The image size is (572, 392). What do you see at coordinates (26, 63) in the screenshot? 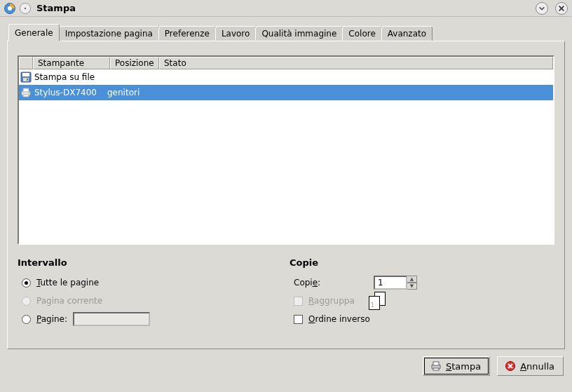
I see `col-icon` at bounding box center [26, 63].